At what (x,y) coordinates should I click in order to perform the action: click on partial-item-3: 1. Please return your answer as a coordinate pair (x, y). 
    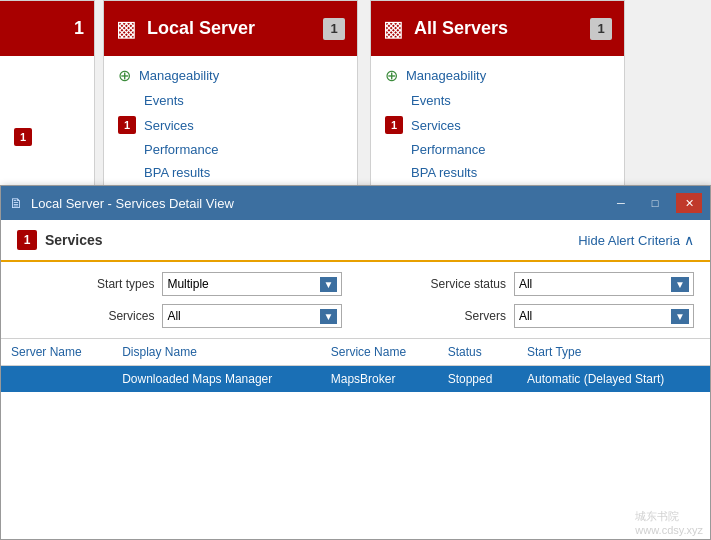
    Looking at the image, I should click on (47, 137).